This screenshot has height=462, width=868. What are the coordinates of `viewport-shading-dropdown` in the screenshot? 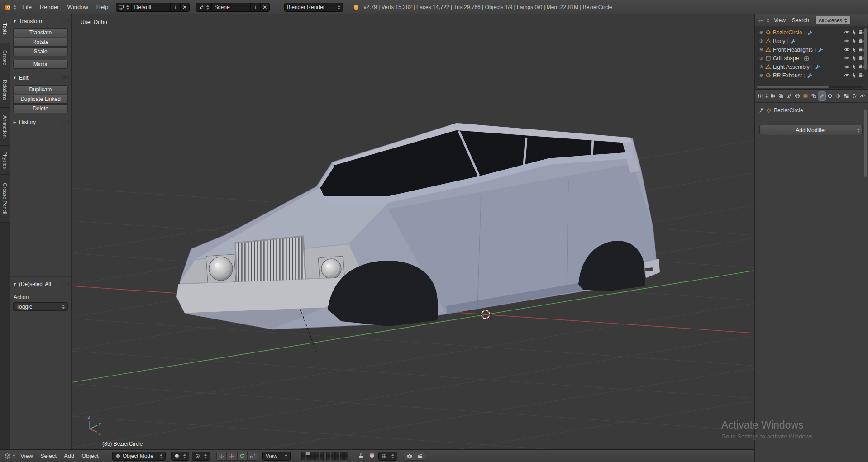 It's located at (180, 456).